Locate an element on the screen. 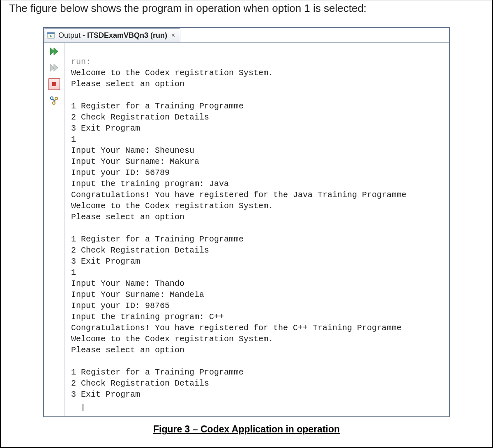 The width and height of the screenshot is (493, 448). console-line: Input your ID: 56789 is located at coordinates (120, 172).